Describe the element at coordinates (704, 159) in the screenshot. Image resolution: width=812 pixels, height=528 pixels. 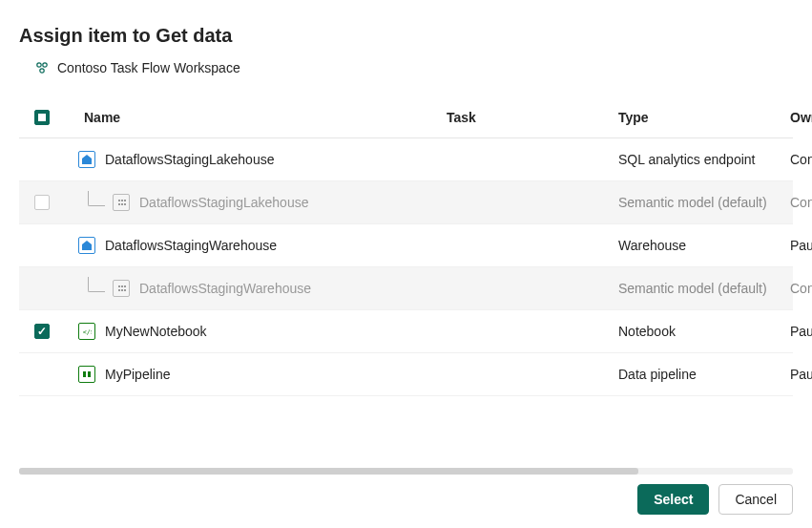
I see `item-type: SQL analytics endpoint` at that location.